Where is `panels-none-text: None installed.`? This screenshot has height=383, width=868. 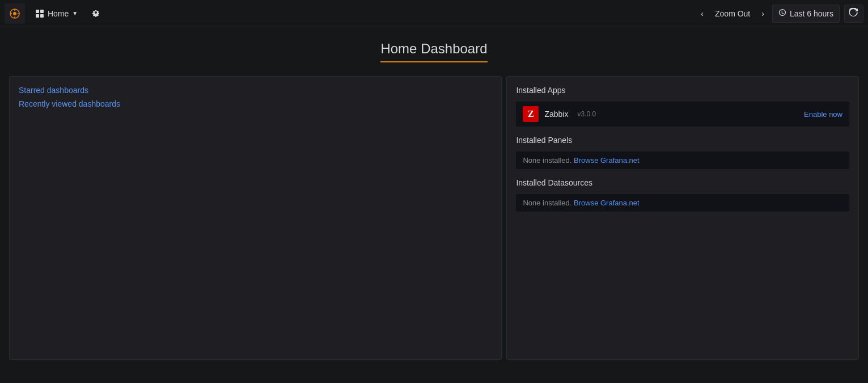
panels-none-text: None installed. is located at coordinates (547, 160).